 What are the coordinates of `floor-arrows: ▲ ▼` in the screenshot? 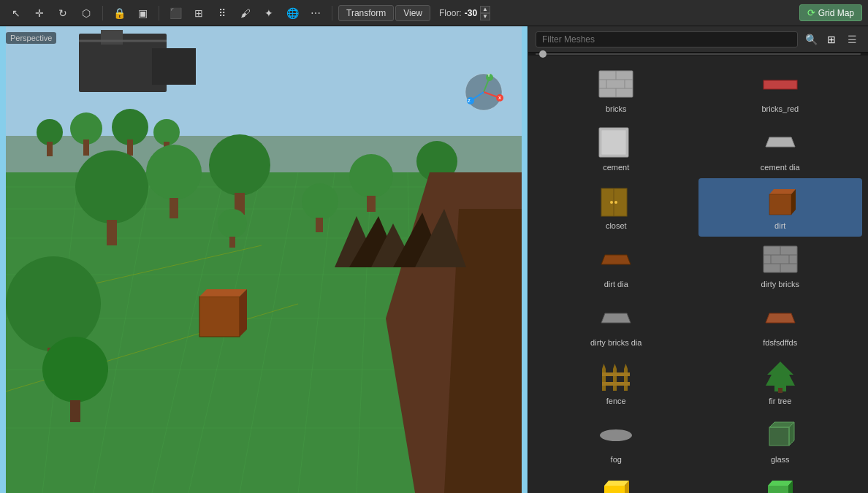 It's located at (485, 13).